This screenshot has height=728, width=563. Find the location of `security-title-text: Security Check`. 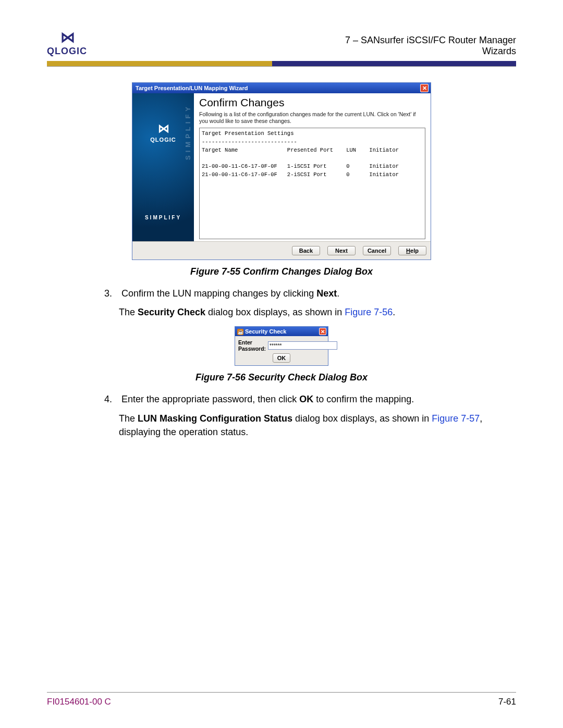

security-title-text: Security Check is located at coordinates (266, 331).